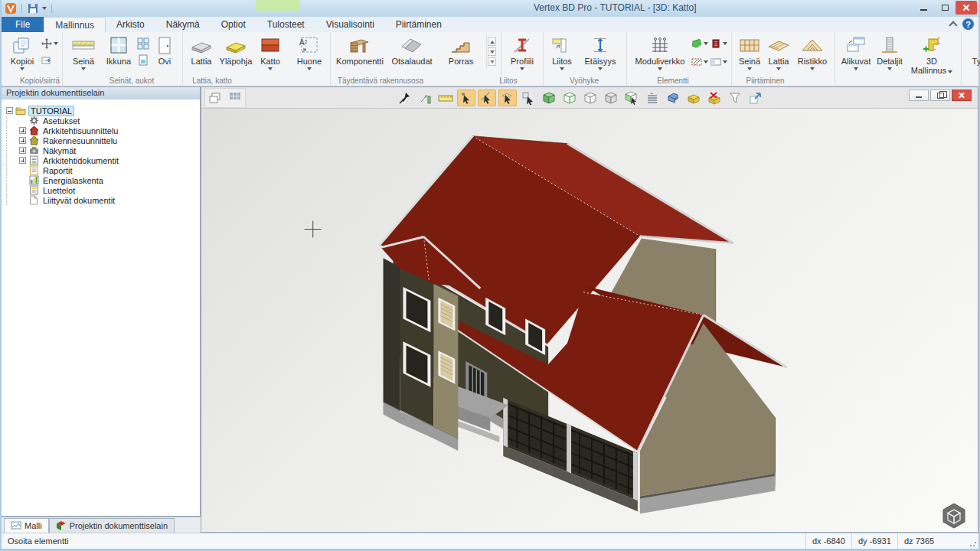 The height and width of the screenshot is (551, 980). What do you see at coordinates (286, 24) in the screenshot?
I see `tab-tulosteet: Tulosteet` at bounding box center [286, 24].